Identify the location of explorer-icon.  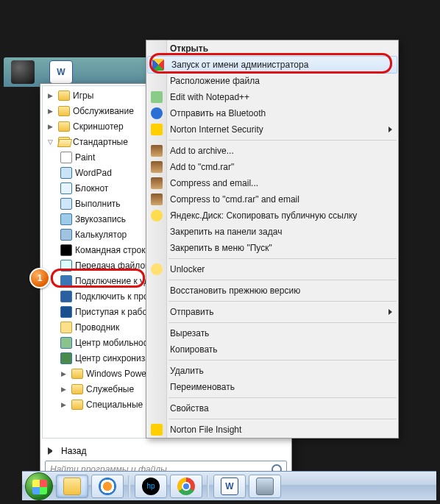
(66, 327).